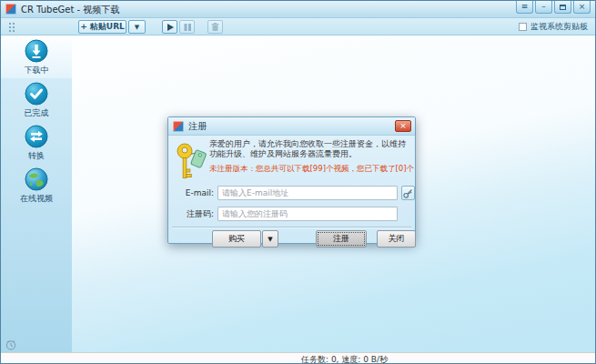 This screenshot has width=596, height=364. I want to click on sidebar-item-completed: 已完成, so click(36, 100).